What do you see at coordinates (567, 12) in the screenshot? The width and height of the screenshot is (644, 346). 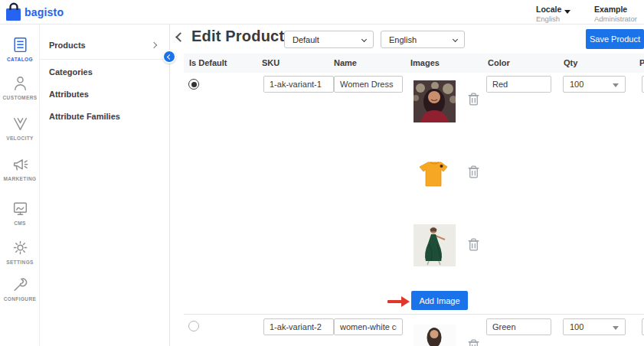 I see `locale-caret-icon` at bounding box center [567, 12].